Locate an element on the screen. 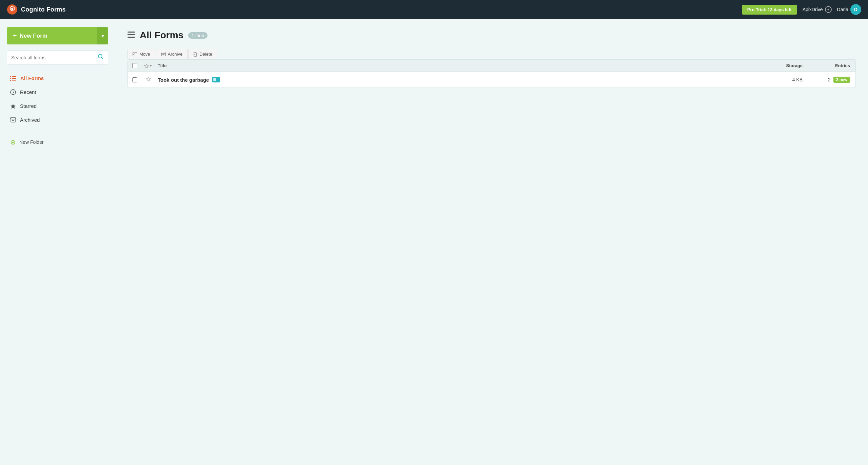  sidebar-item-label-starred: Starred is located at coordinates (28, 106).